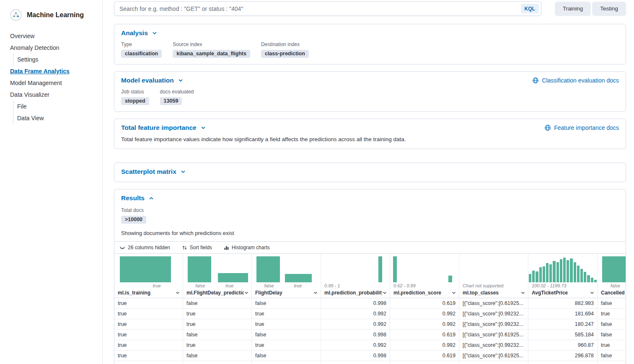 This screenshot has height=364, width=634. Describe the element at coordinates (328, 8) in the screenshot. I see `search-input` at that location.